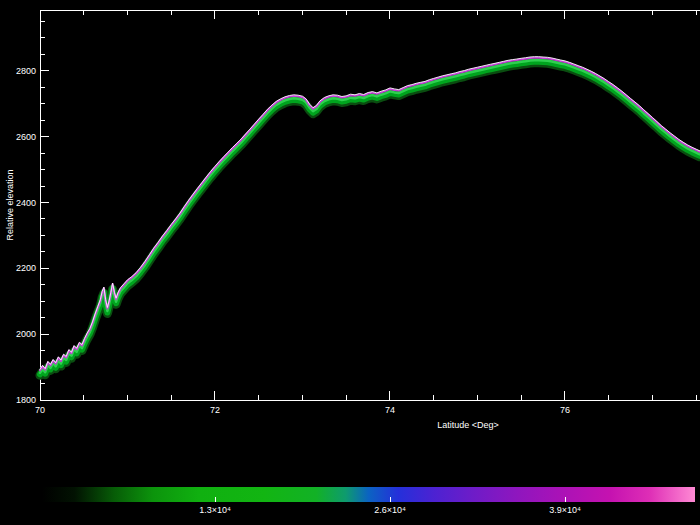  I want to click on colorbar, so click(368, 494).